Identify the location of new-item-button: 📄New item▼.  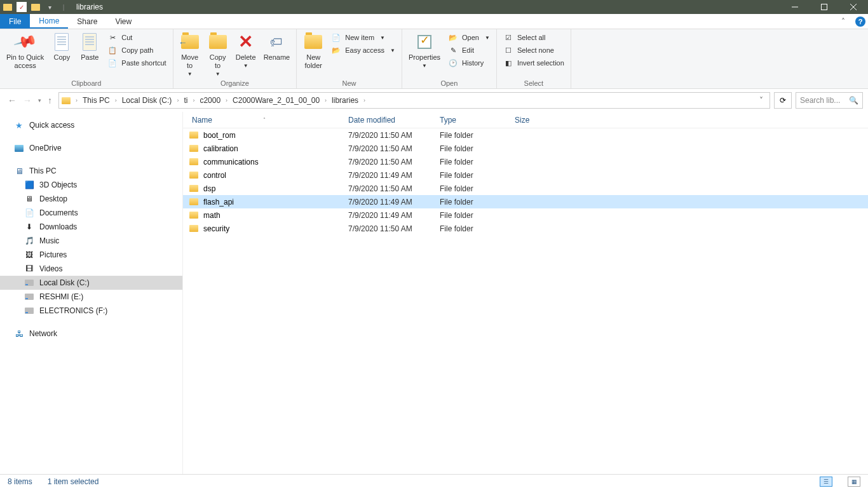
(363, 37).